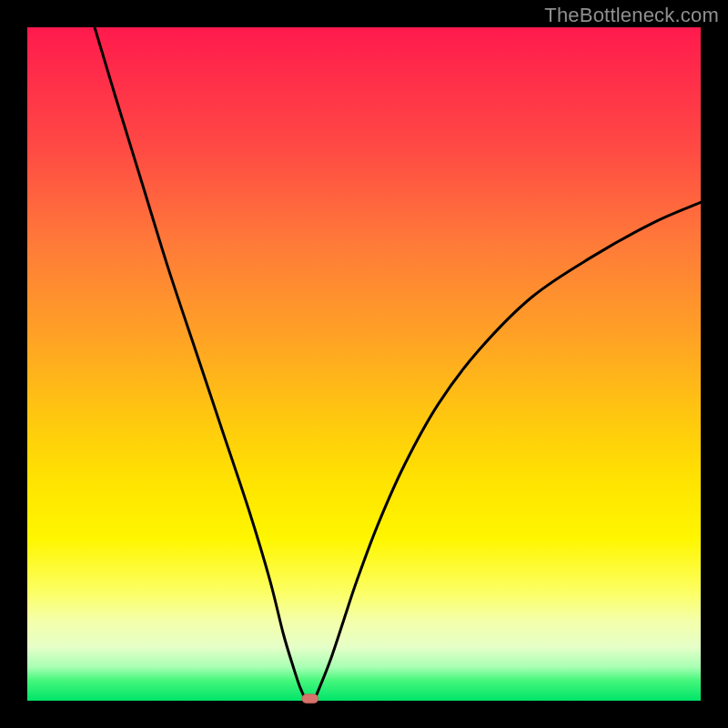 Image resolution: width=728 pixels, height=728 pixels. Describe the element at coordinates (632, 15) in the screenshot. I see `watermark-text: TheBottleneck.com` at that location.